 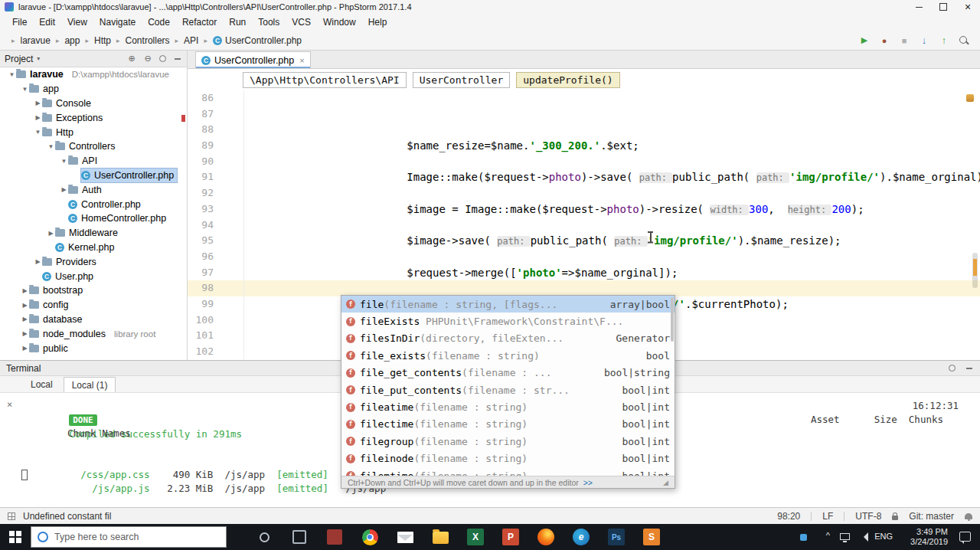 I want to click on code-line: 97 $userphoto=public_path( path: 'img/pr…, so click(x=583, y=273).